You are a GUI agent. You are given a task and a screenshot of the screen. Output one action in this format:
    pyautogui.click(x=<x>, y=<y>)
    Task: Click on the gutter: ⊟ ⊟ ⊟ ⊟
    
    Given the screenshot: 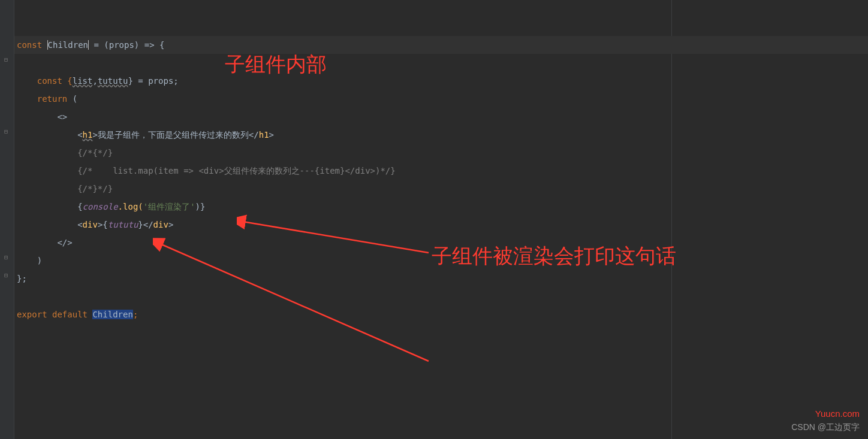 What is the action you would take?
    pyautogui.click(x=7, y=219)
    